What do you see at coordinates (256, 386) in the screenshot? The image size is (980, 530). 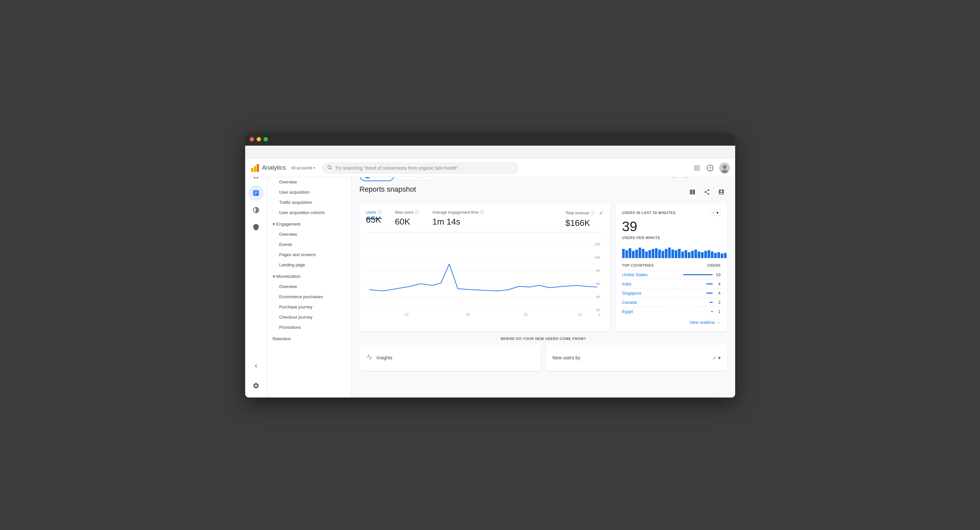 I see `nav-settings` at bounding box center [256, 386].